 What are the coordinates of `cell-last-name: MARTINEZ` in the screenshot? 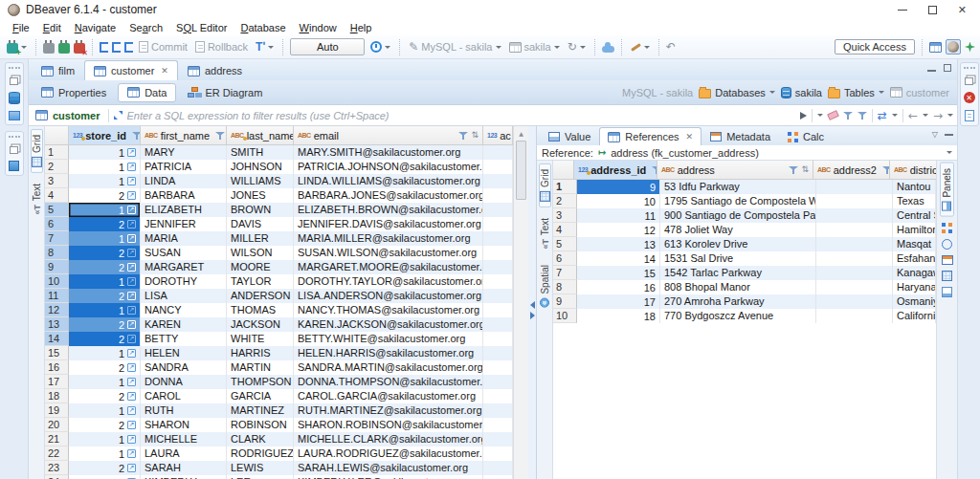 It's located at (260, 411).